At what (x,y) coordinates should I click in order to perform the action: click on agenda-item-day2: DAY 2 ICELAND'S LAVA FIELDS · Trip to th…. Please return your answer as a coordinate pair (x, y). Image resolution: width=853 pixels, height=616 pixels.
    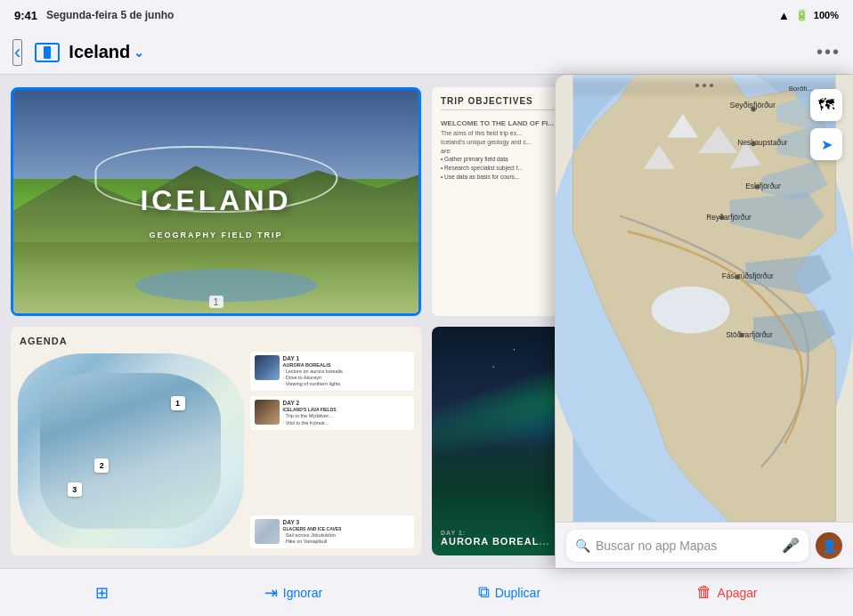
    Looking at the image, I should click on (332, 413).